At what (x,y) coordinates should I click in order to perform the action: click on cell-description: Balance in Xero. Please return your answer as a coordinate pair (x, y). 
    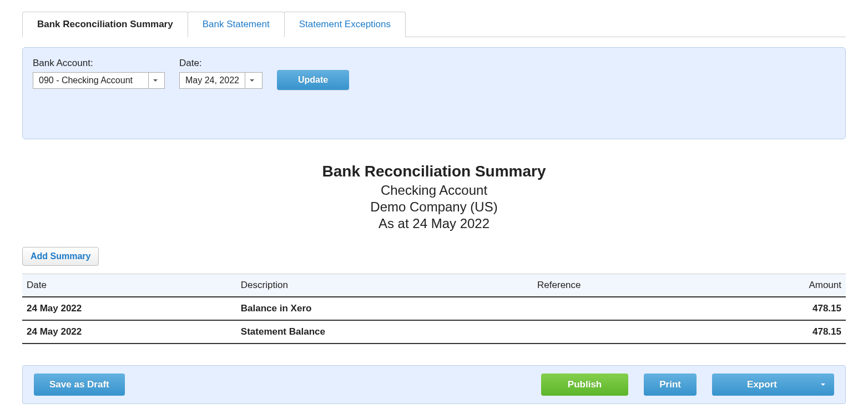
    Looking at the image, I should click on (385, 309).